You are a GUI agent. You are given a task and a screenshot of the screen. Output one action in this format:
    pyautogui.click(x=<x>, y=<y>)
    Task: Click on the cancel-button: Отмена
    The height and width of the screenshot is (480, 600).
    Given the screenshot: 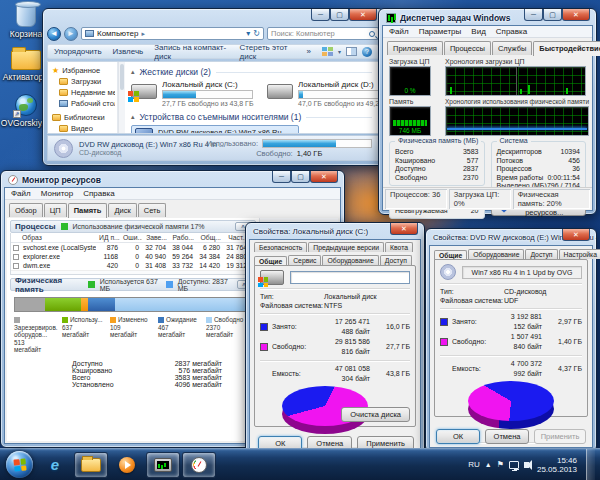 What is the action you would take?
    pyautogui.click(x=507, y=436)
    